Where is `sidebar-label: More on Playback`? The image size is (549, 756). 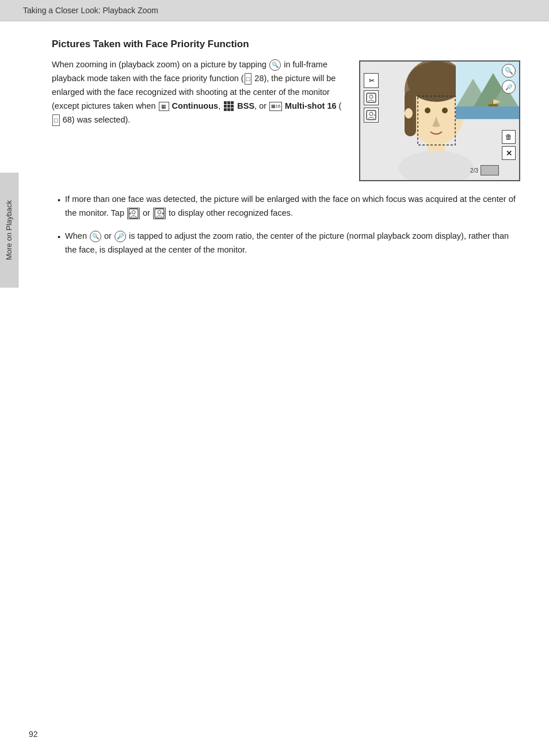
sidebar-label: More on Playback is located at coordinates (9, 230).